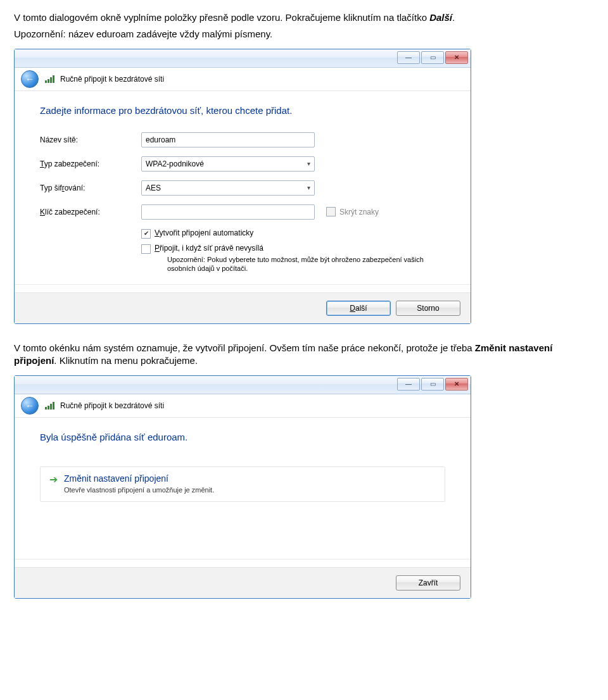 The image size is (608, 700). What do you see at coordinates (175, 164) in the screenshot?
I see `security-type-value: WPA2-podnikové` at bounding box center [175, 164].